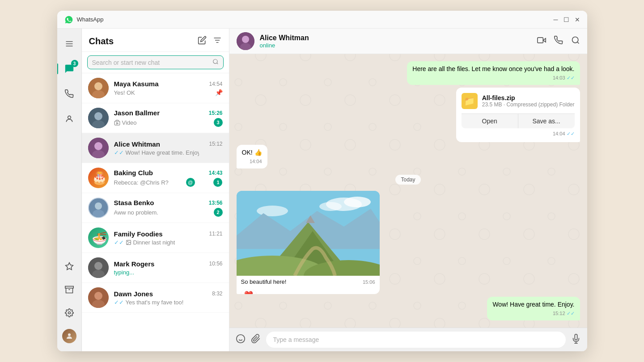 The image size is (644, 362). Describe the element at coordinates (98, 208) in the screenshot. I see `avatar-stasa` at that location.